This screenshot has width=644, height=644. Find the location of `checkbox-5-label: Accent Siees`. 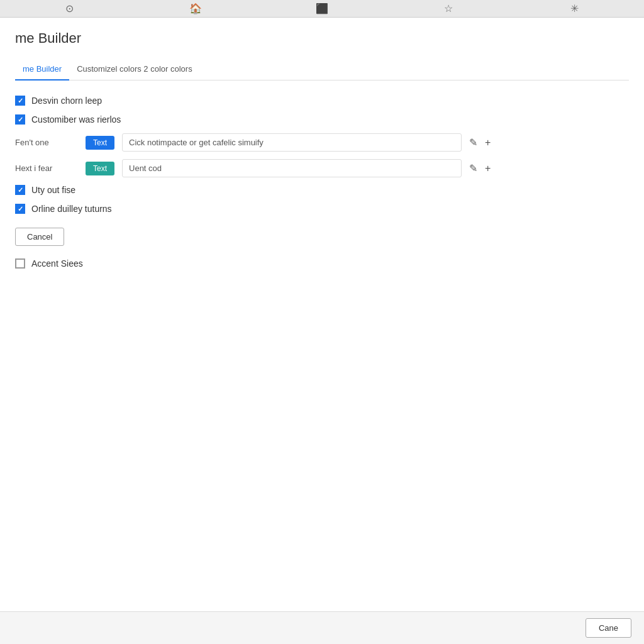

checkbox-5-label: Accent Siees is located at coordinates (57, 264).